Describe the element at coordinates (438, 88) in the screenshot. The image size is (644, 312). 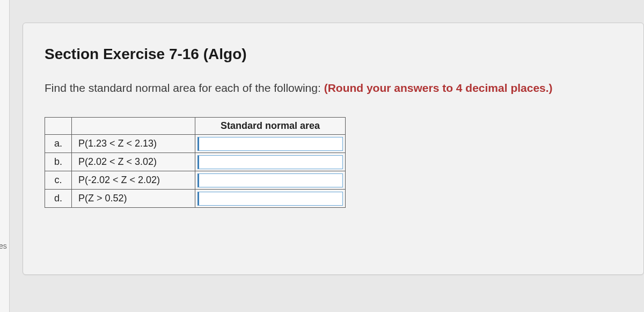
I see `prompt-instruction: (Round your answers to 4 decimal places.…` at that location.